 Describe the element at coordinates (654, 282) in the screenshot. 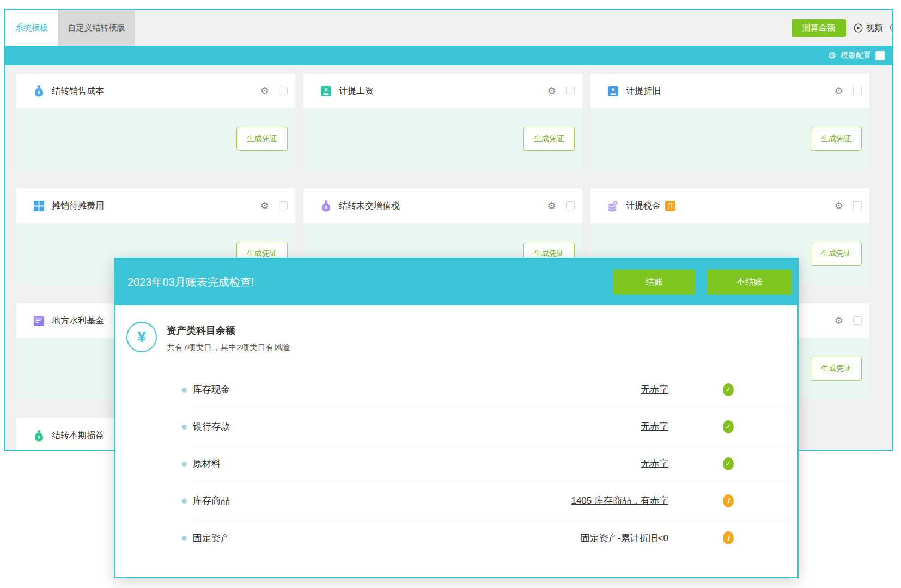

I see `settle-button: 结账` at that location.